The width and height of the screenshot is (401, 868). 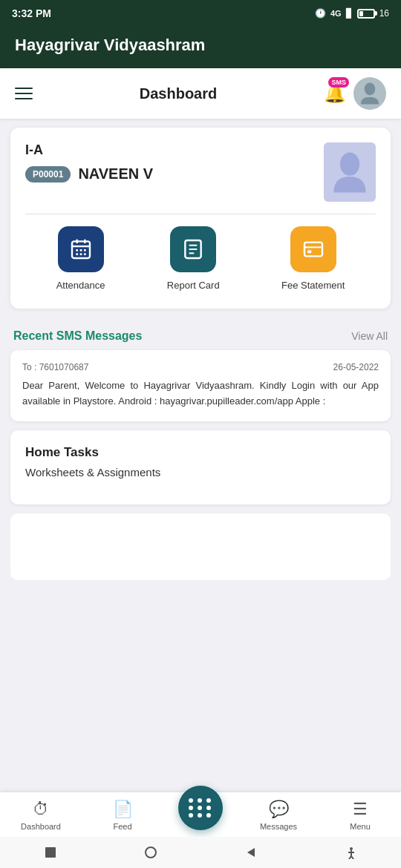 I want to click on network-icon: 4G, so click(x=336, y=13).